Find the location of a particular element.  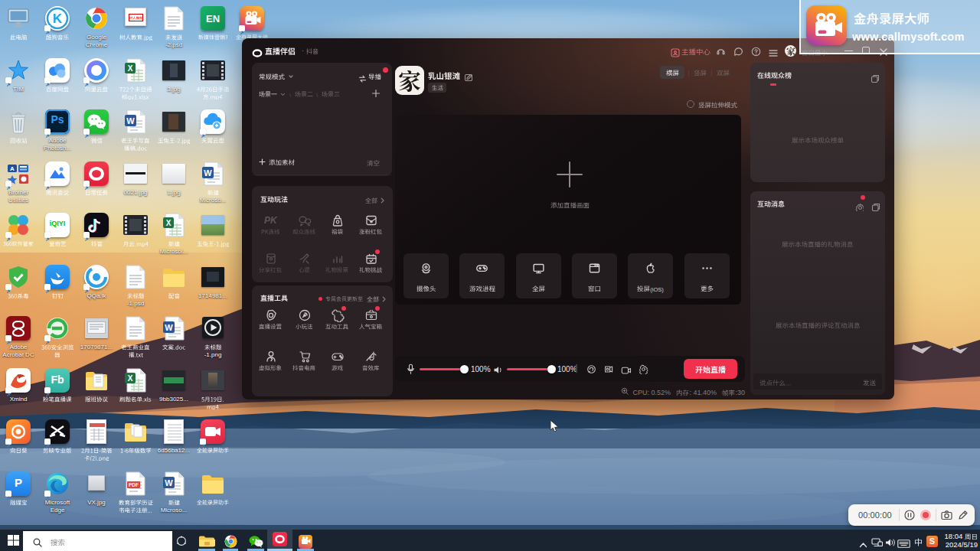

svg-text: A is located at coordinates (12, 168).